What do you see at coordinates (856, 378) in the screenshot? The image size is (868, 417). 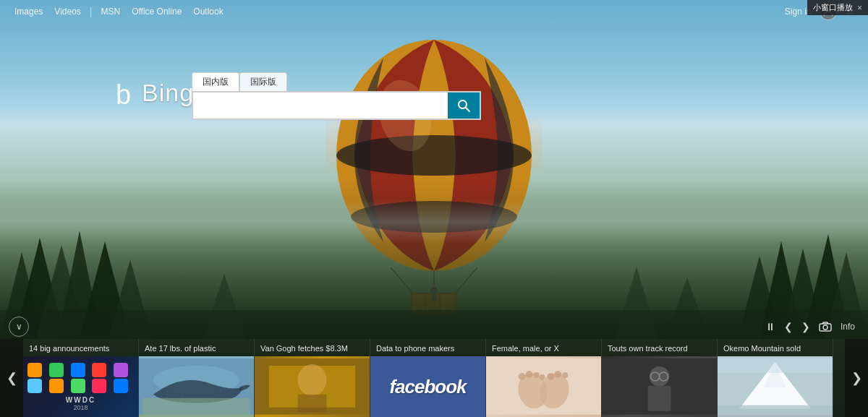 I see `next-arrow-icon: ❯` at bounding box center [856, 378].